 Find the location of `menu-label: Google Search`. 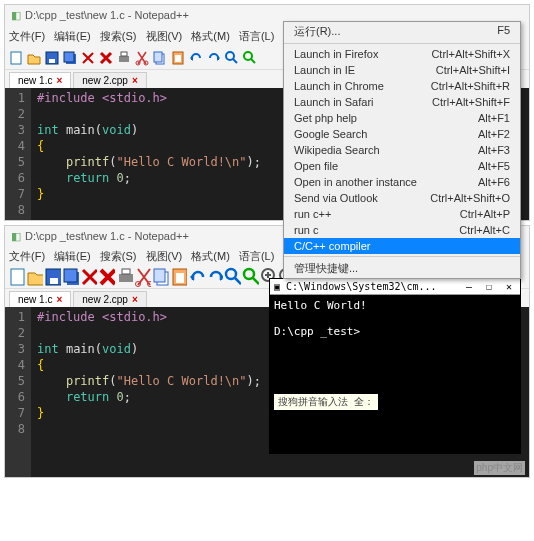

menu-label: Google Search is located at coordinates (330, 134).